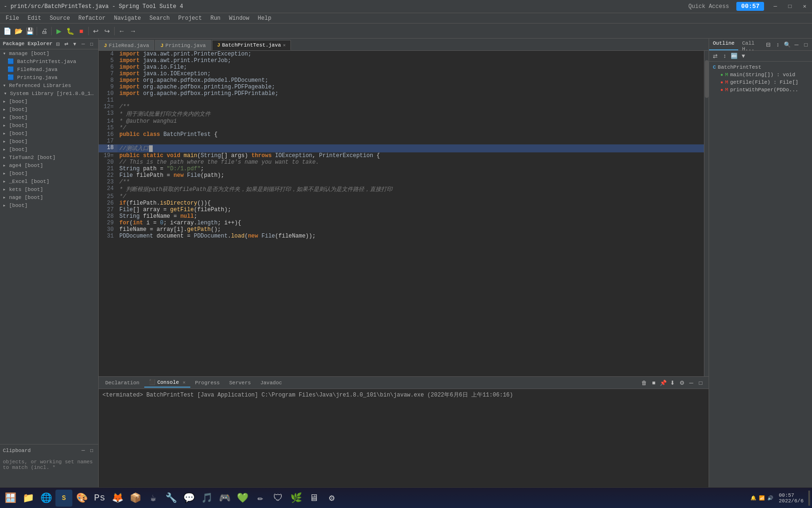 This screenshot has height=508, width=812. I want to click on clipboard-maximize: □, so click(92, 451).